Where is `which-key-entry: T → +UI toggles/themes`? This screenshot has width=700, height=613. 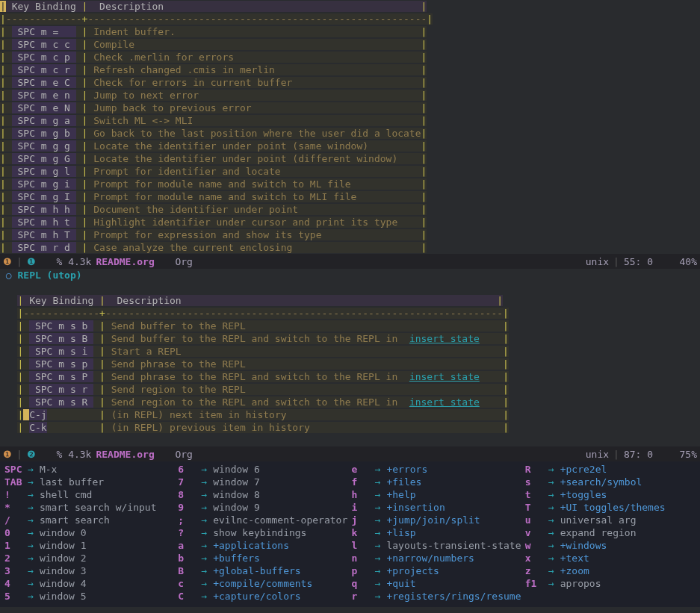
which-key-entry: T → +UI toggles/themes is located at coordinates (610, 508).